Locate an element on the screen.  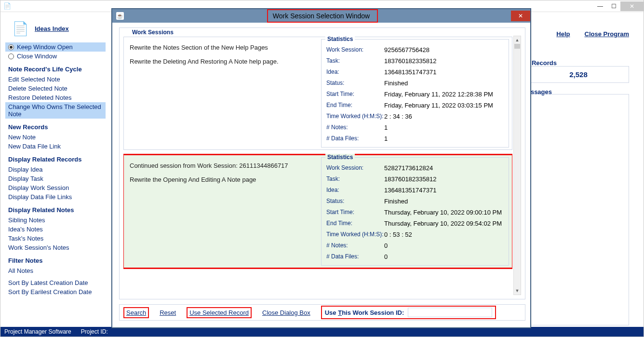
section-life-cycle: Note Record's Life Cycle is located at coordinates (57, 69).